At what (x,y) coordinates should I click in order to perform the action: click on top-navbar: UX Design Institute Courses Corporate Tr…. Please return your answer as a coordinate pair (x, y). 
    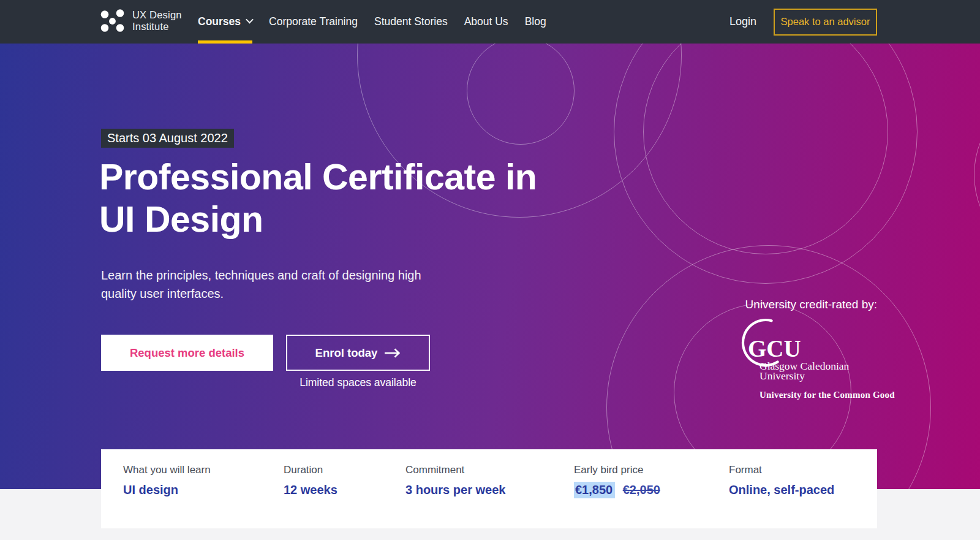
    Looking at the image, I should click on (490, 22).